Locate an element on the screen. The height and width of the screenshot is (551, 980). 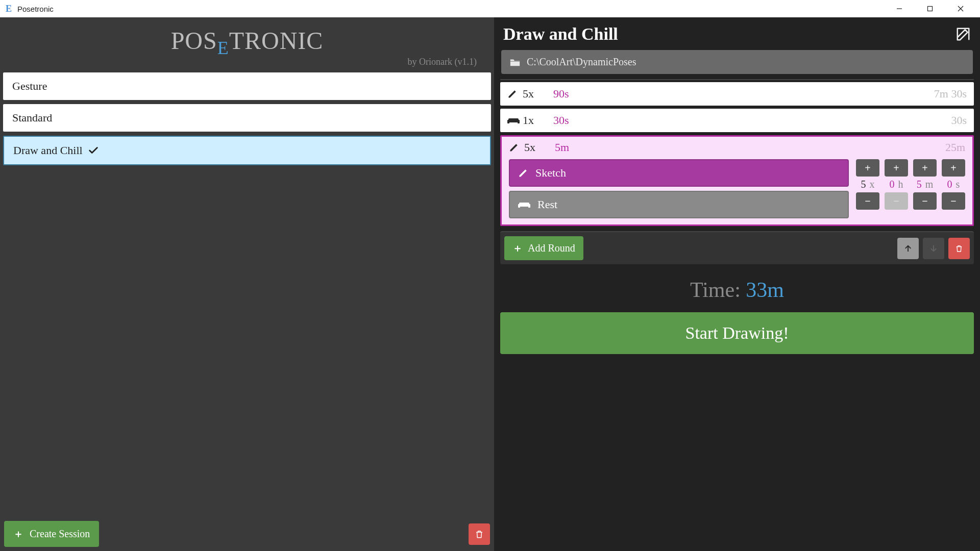
count-stepper: + 5 x − is located at coordinates (868, 189).